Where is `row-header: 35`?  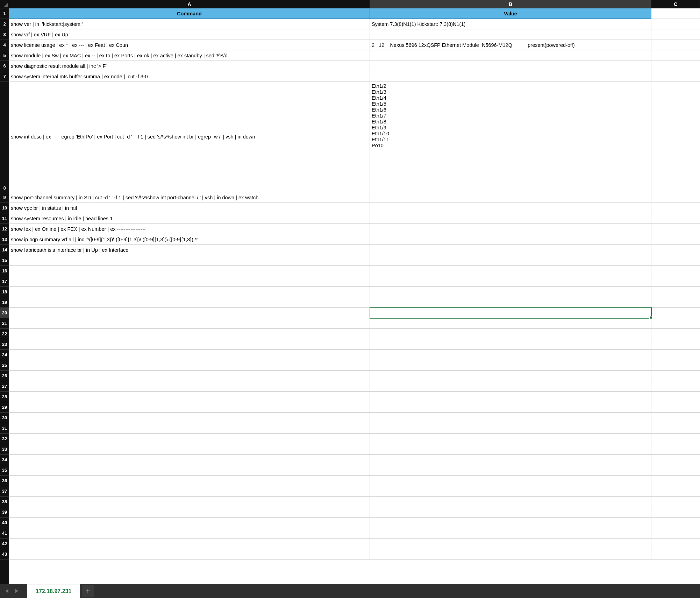 row-header: 35 is located at coordinates (5, 470).